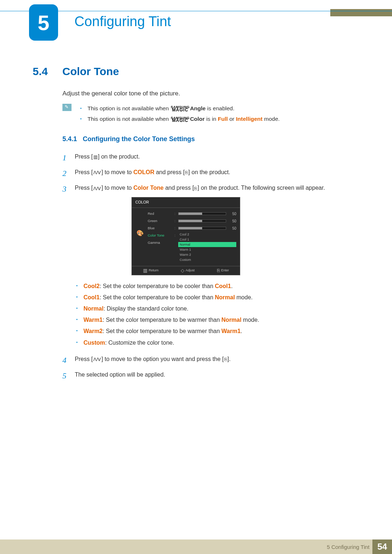  Describe the element at coordinates (207, 250) in the screenshot. I see `osd-option: Warm 1` at that location.